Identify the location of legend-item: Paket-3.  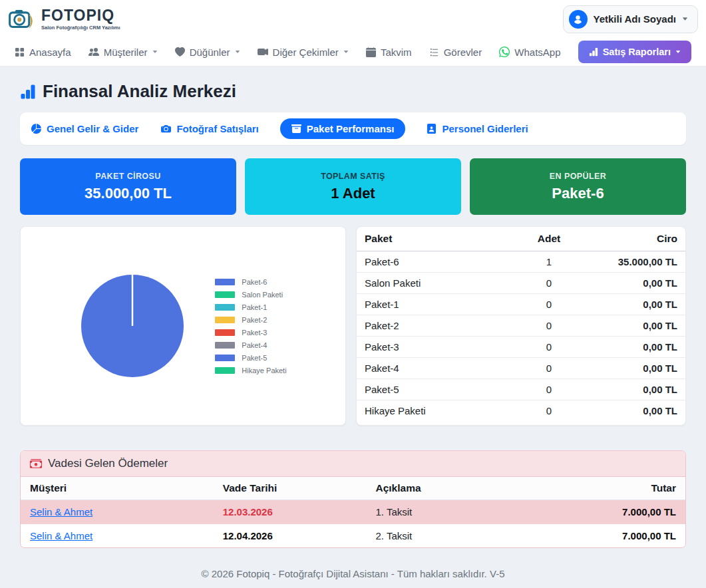
(250, 333).